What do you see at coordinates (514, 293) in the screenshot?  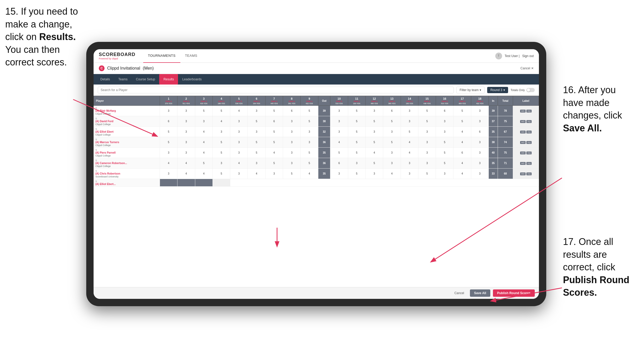 I see `publish-round-scores-btn: Publish Round Scores` at bounding box center [514, 293].